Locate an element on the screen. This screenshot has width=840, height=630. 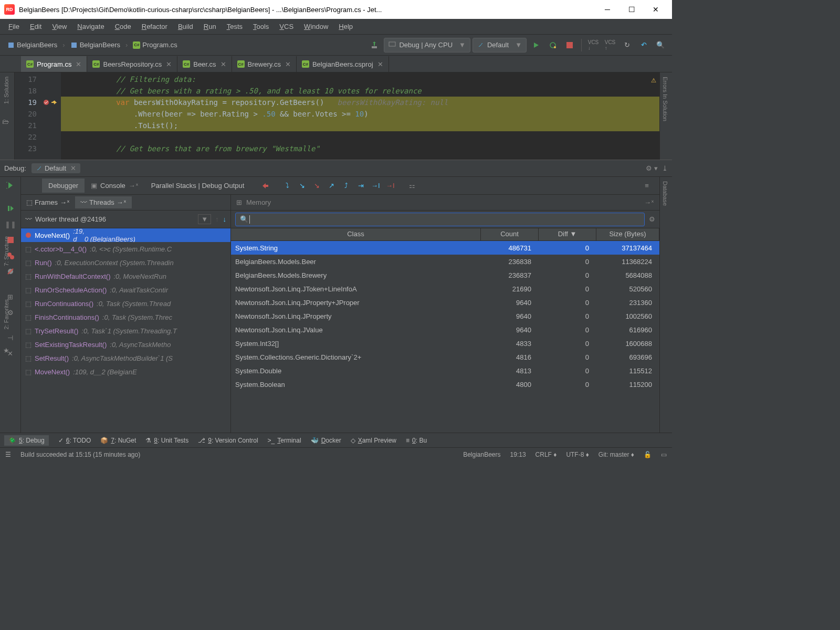
tab-beer-cs: C#Beer.cs✕ is located at coordinates (205, 64).